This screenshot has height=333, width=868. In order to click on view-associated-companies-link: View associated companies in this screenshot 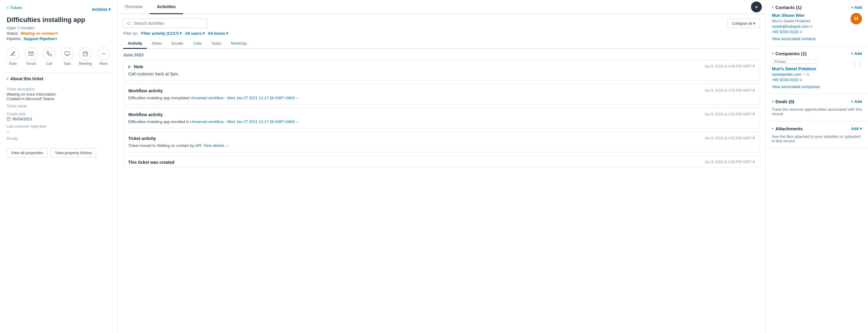, I will do `click(796, 87)`.